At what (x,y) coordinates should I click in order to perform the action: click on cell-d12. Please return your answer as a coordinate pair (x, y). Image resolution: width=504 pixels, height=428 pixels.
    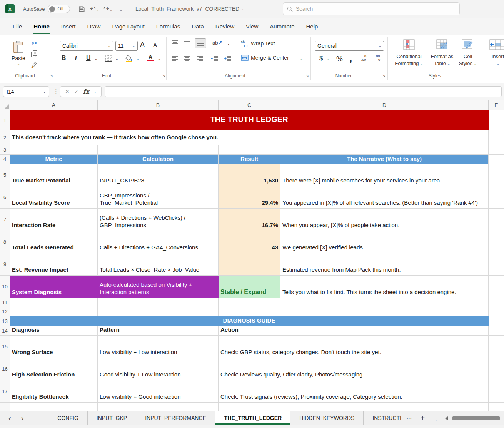
    Looking at the image, I should click on (385, 312).